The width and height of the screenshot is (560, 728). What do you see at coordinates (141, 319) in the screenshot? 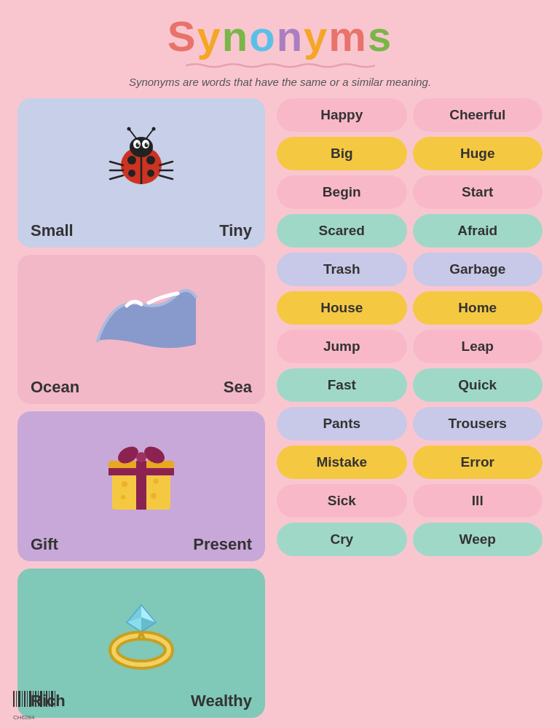
I see `wave-illustration` at bounding box center [141, 319].